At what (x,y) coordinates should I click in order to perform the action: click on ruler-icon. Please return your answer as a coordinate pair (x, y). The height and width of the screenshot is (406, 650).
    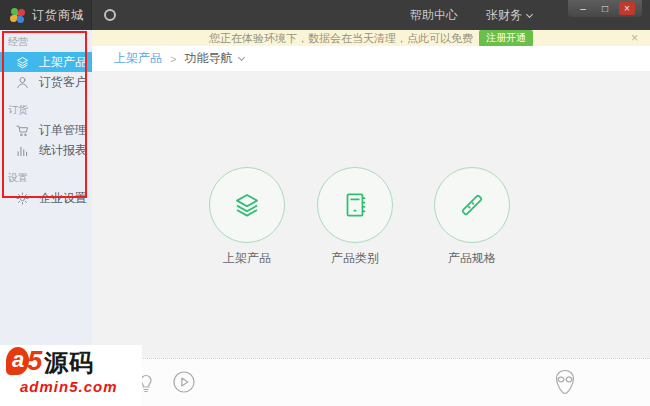
    Looking at the image, I should click on (472, 205).